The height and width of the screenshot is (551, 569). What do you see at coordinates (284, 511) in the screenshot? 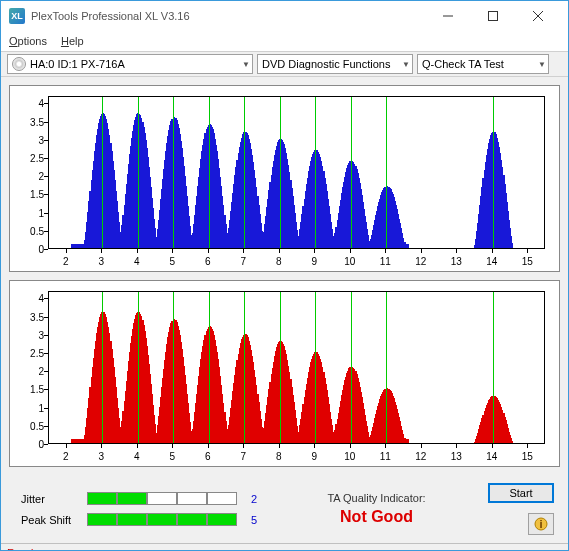
I see `footer-panel: Jitter 2 Peak Shift 5 TA Quality Indicat…` at bounding box center [284, 511].